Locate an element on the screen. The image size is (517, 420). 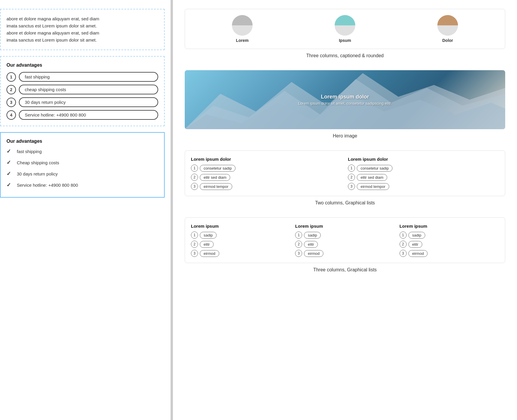
two-col-grid: Lorem ipsum dolor 1 consetetur sadip 2 e… is located at coordinates (345, 173).